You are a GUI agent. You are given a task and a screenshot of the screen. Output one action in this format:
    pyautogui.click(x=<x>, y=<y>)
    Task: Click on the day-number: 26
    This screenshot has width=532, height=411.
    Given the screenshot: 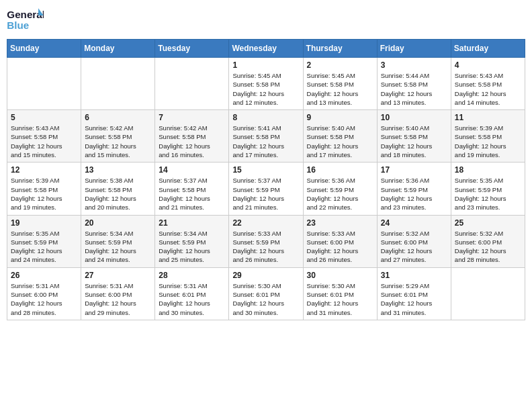 What is the action you would take?
    pyautogui.click(x=44, y=275)
    